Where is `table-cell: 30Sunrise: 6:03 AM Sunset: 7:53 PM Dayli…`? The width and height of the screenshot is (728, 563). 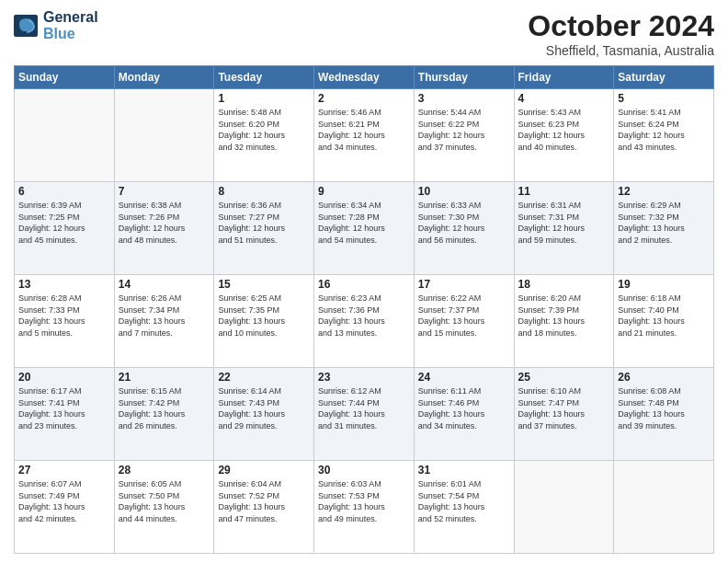
table-cell: 30Sunrise: 6:03 AM Sunset: 7:53 PM Dayli… is located at coordinates (364, 508).